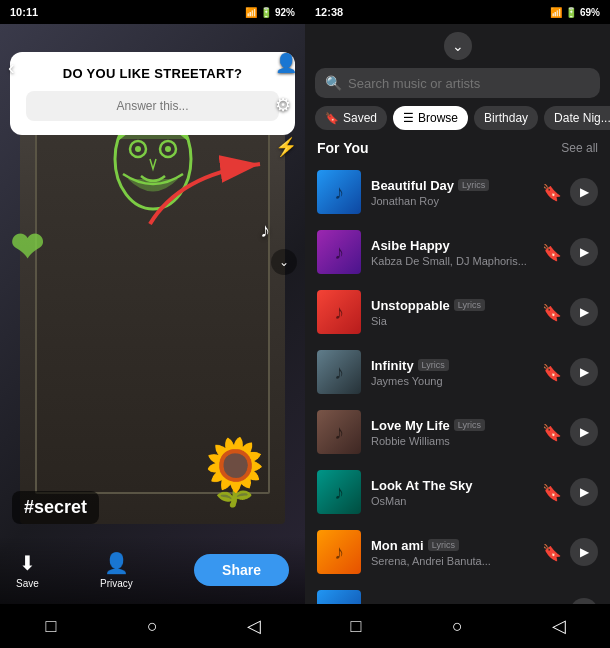 This screenshot has width=610, height=648. I want to click on track-title: Look At The Sky, so click(452, 486).